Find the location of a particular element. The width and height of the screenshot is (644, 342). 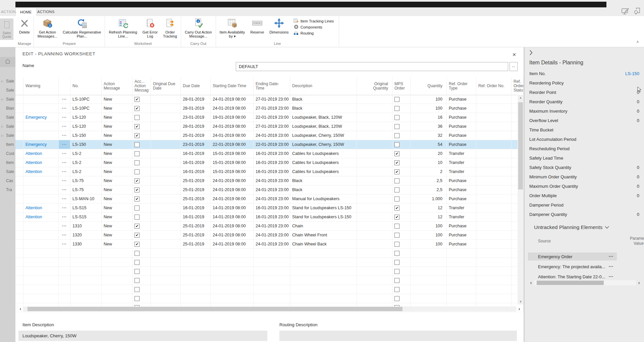

table-row: Attention•••LS-2New16-01-201915-01-2019 … is located at coordinates (270, 172).